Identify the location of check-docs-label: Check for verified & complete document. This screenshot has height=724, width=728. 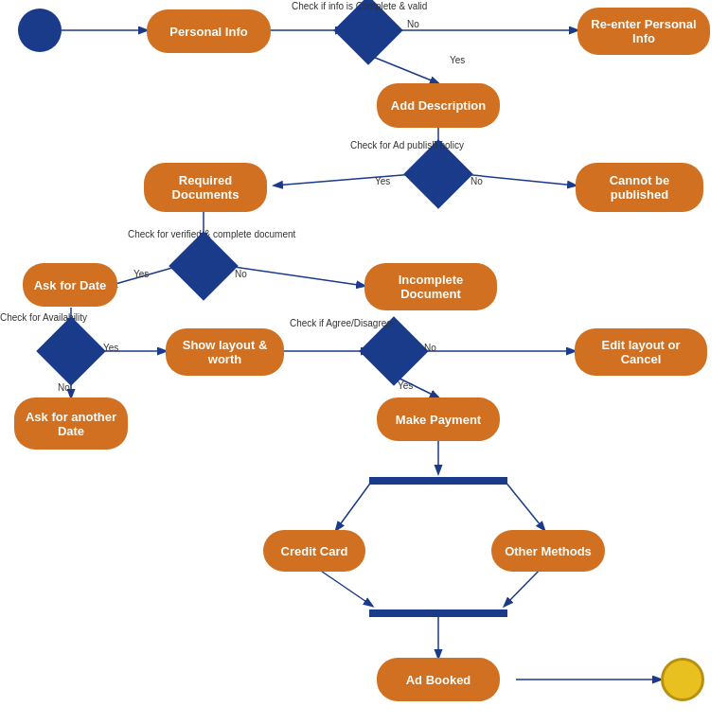
(212, 235).